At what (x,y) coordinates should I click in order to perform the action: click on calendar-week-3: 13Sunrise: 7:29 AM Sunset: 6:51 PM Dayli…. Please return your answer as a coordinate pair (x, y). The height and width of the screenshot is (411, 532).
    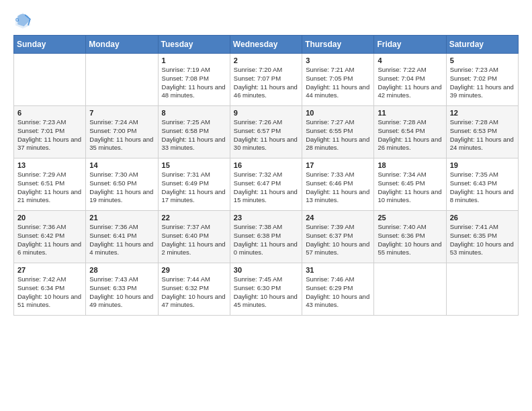
    Looking at the image, I should click on (266, 185).